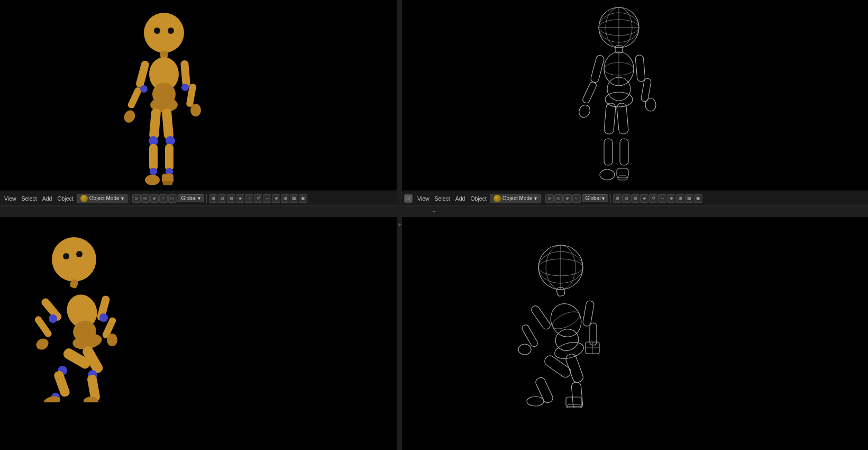 The width and height of the screenshot is (868, 450). What do you see at coordinates (617, 199) in the screenshot?
I see `icon-b1-tr: ⊞` at bounding box center [617, 199].